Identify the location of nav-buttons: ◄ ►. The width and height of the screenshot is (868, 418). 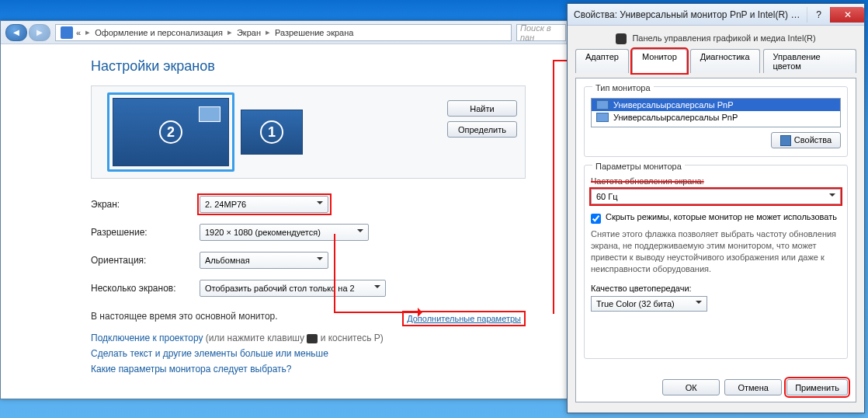
(28, 33).